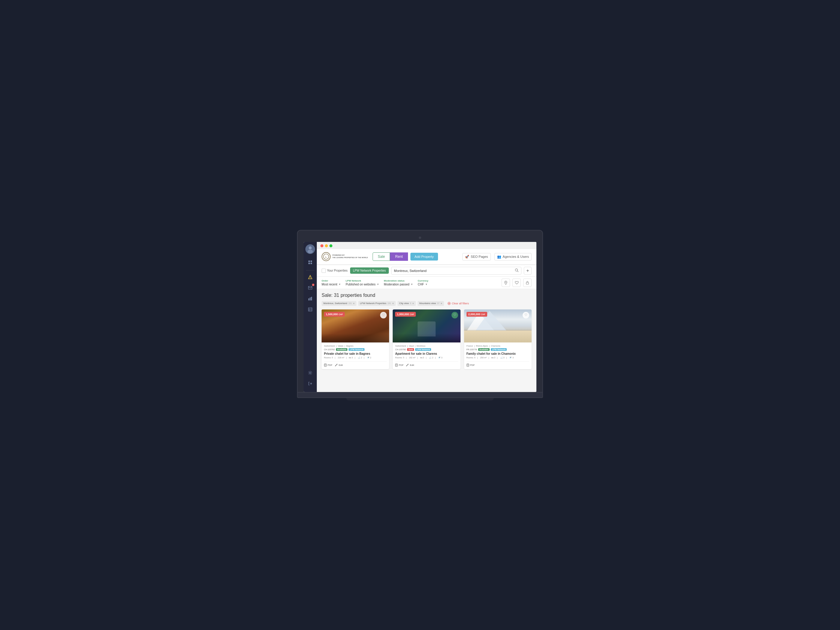  I want to click on laptop-screen: 1, so click(420, 317).